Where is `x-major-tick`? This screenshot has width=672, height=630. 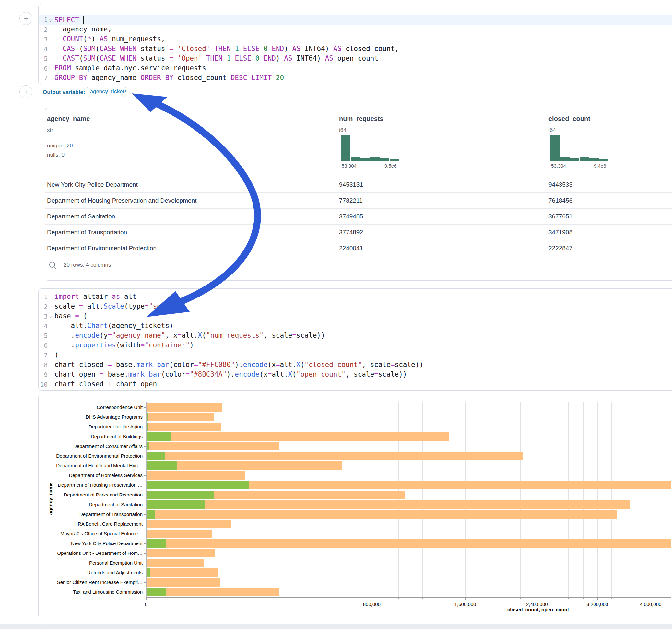 x-major-tick is located at coordinates (372, 598).